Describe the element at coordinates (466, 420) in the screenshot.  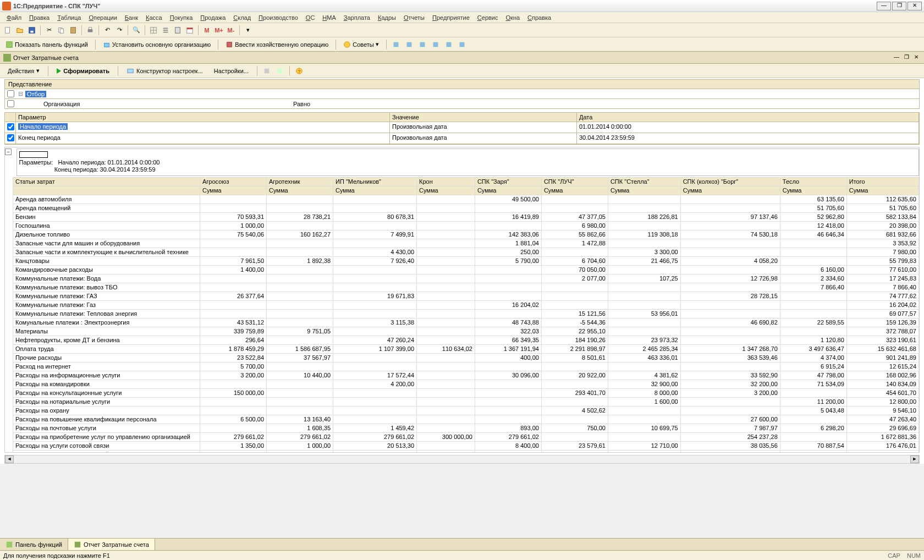
I see `table-row: Расходы на повышение квалификации персон…` at that location.